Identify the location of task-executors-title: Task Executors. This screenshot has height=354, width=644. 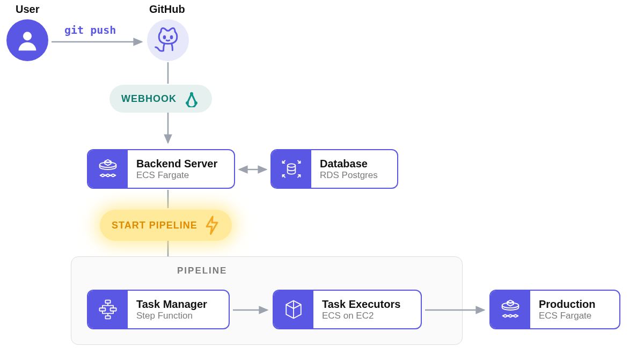
(361, 304).